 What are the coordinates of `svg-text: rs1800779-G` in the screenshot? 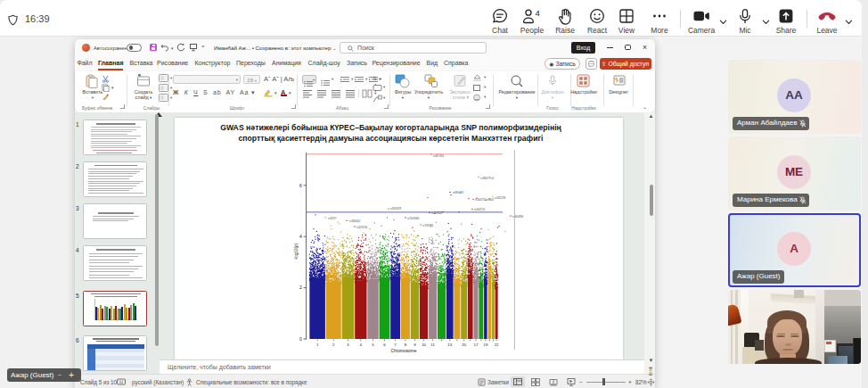 It's located at (487, 178).